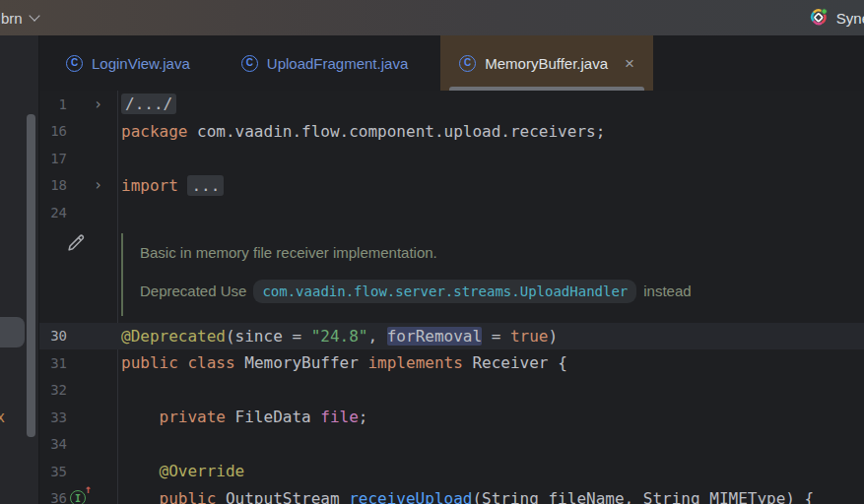 The image size is (864, 504). What do you see at coordinates (53, 363) in the screenshot?
I see `line-number: 31` at bounding box center [53, 363].